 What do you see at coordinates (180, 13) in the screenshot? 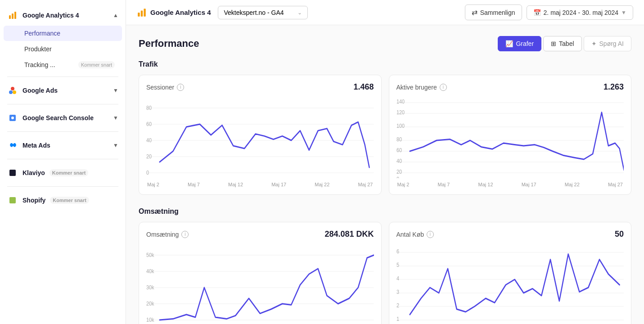
I see `topbar-app-name: Google Analytics 4` at bounding box center [180, 13].